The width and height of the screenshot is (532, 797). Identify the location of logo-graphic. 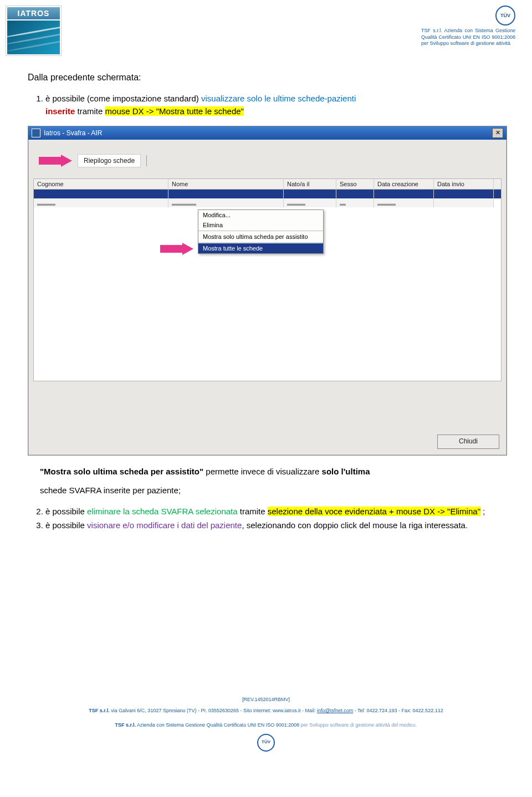
(33, 38).